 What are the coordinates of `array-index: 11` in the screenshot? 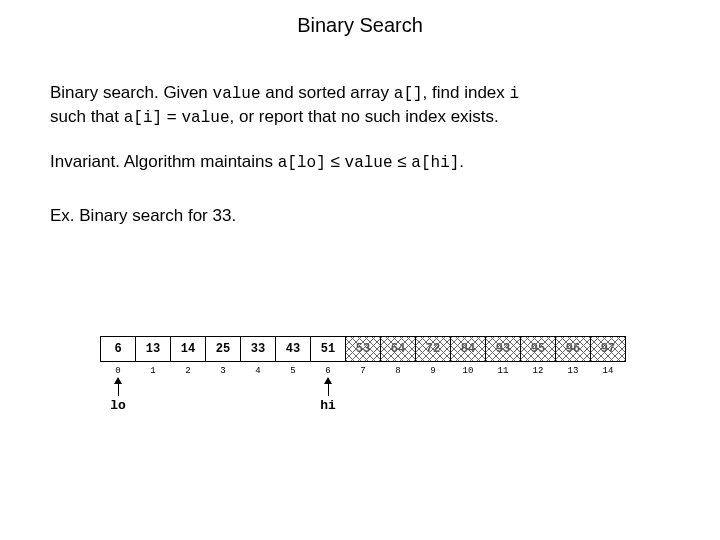 It's located at (503, 371).